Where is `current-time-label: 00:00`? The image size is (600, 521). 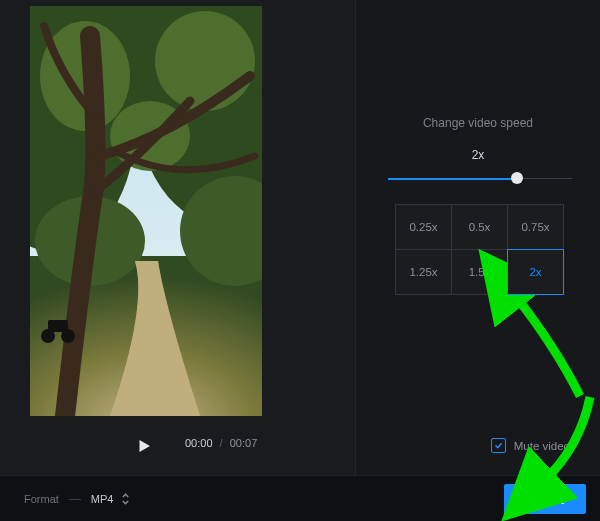
current-time-label: 00:00 is located at coordinates (199, 443).